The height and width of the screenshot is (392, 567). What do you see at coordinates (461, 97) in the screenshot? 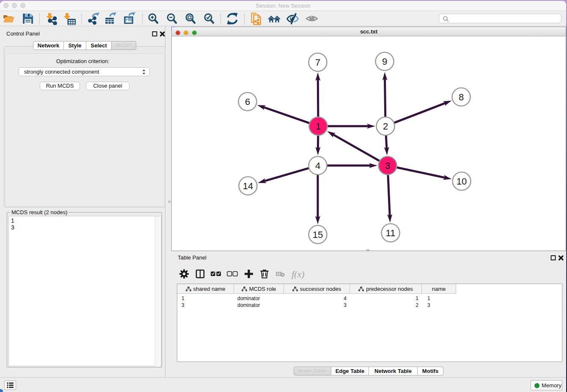
I see `svg-text: 8` at bounding box center [461, 97].